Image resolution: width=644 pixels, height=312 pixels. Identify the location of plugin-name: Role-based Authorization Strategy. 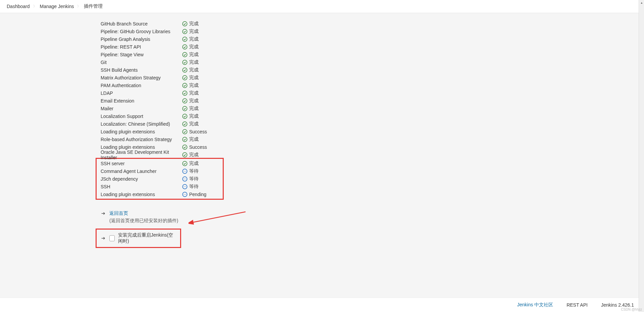
(141, 139).